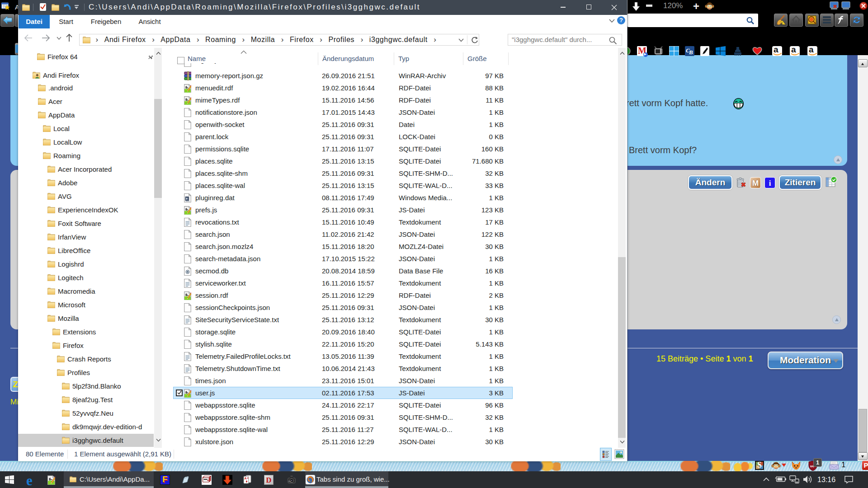  Describe the element at coordinates (290, 482) in the screenshot. I see `svg-text: ion` at that location.